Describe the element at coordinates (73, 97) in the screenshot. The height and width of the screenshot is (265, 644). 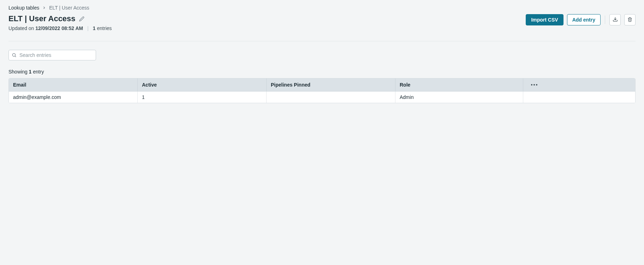
I see `cell-email: admin@example.com` at that location.